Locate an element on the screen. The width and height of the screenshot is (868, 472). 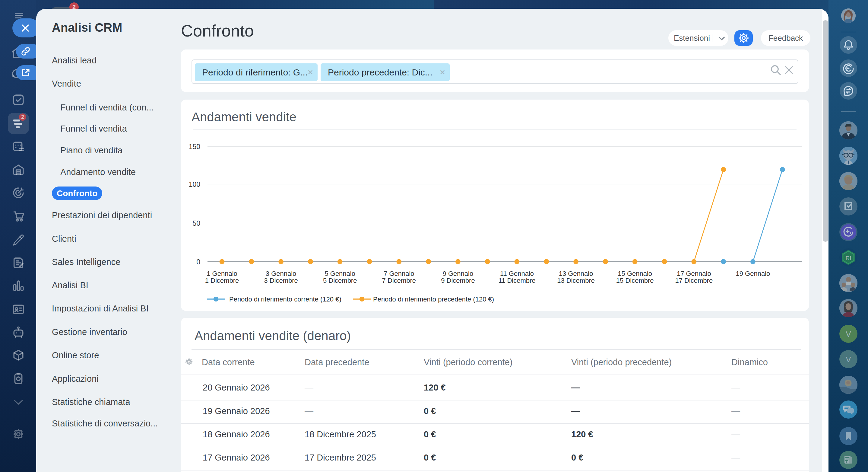
svg-text: 5 Dicembre is located at coordinates (340, 281).